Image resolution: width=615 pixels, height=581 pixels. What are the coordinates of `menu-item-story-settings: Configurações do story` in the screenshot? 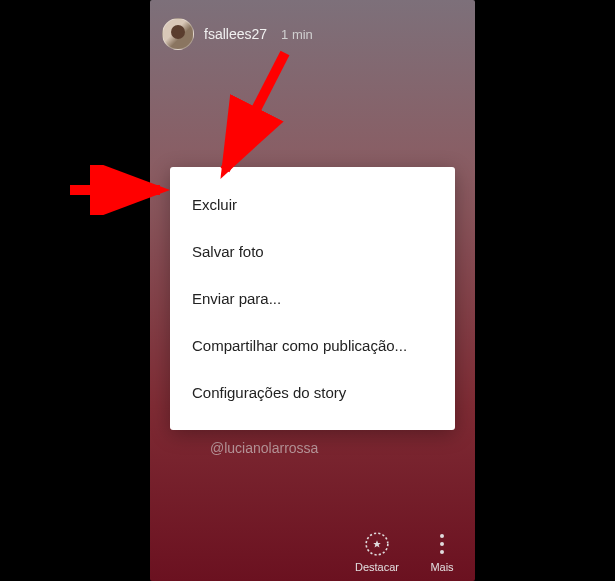 It's located at (312, 392).